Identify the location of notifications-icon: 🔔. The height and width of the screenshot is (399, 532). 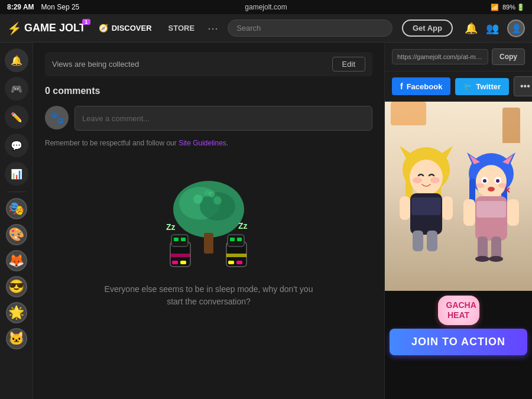
(471, 28).